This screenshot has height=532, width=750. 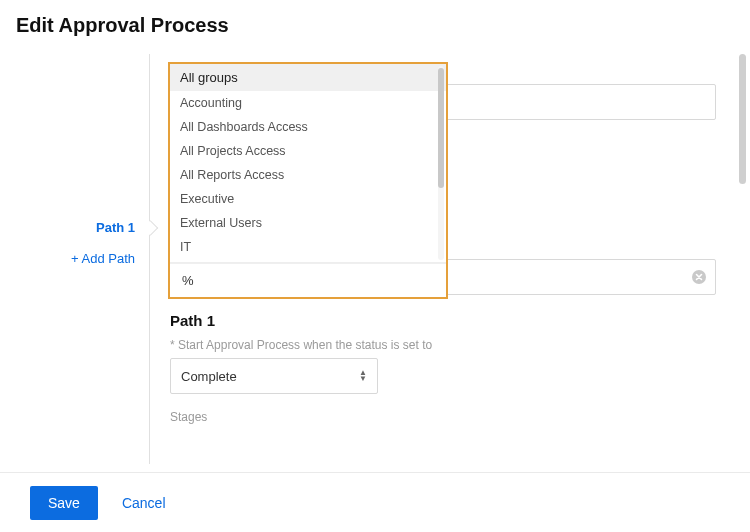 What do you see at coordinates (308, 223) in the screenshot?
I see `dropdown-option: External Users` at bounding box center [308, 223].